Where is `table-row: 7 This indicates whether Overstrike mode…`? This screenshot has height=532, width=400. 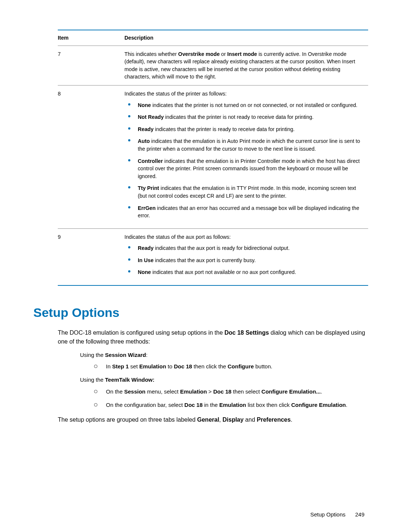
table-row: 7 This indicates whether Overstrike mode… is located at coordinates (213, 65).